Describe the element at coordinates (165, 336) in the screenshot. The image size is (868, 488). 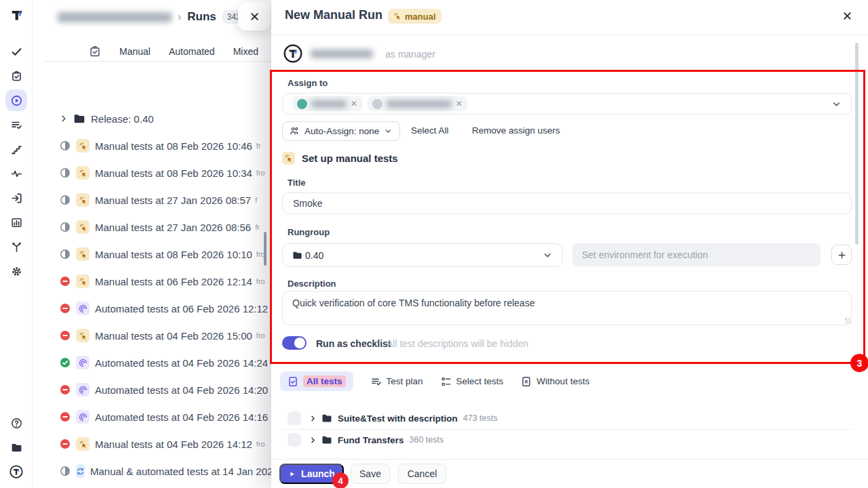
I see `run-row: Manual tests at 04 Feb 2026 15:00fro` at that location.